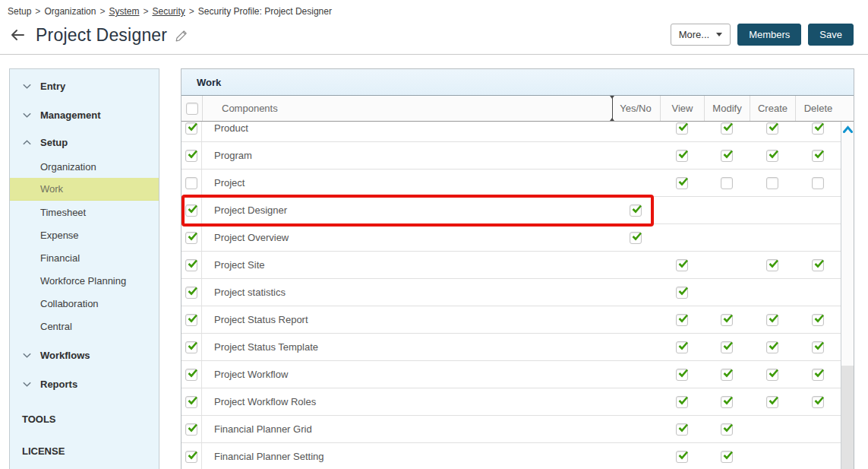 This screenshot has height=469, width=868. Describe the element at coordinates (612, 108) in the screenshot. I see `column-resize-handle` at that location.